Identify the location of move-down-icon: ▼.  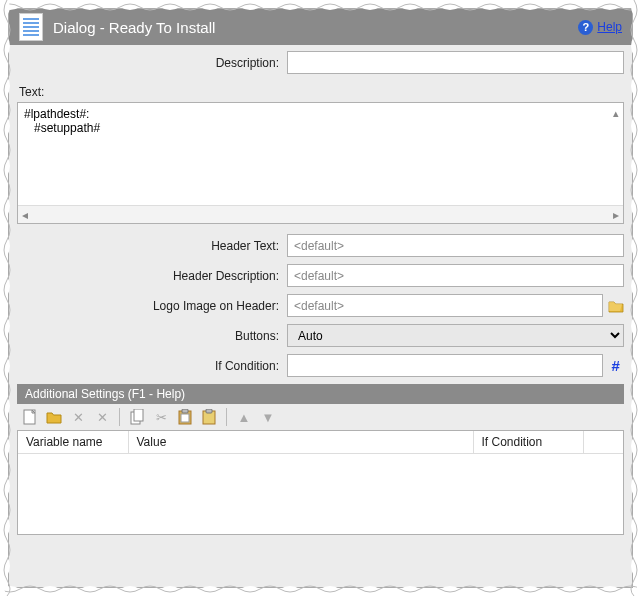
(268, 417).